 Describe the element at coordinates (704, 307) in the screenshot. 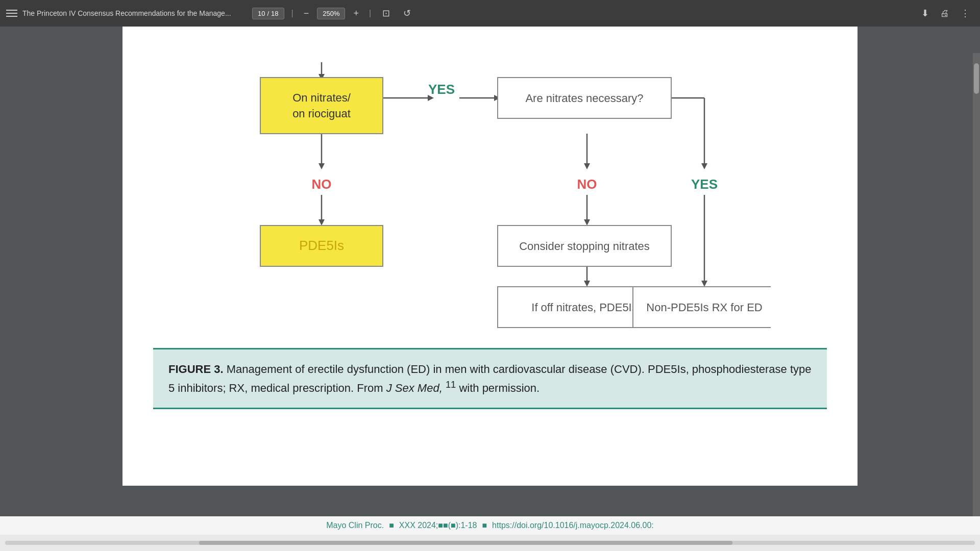

I see `svg-text: Non-PDE5Is RX for ED` at that location.